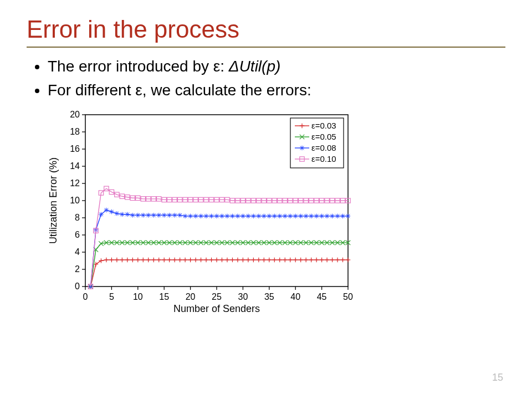 The width and height of the screenshot is (532, 399). What do you see at coordinates (324, 125) in the screenshot?
I see `svg-text: ε=0.03` at bounding box center [324, 125].